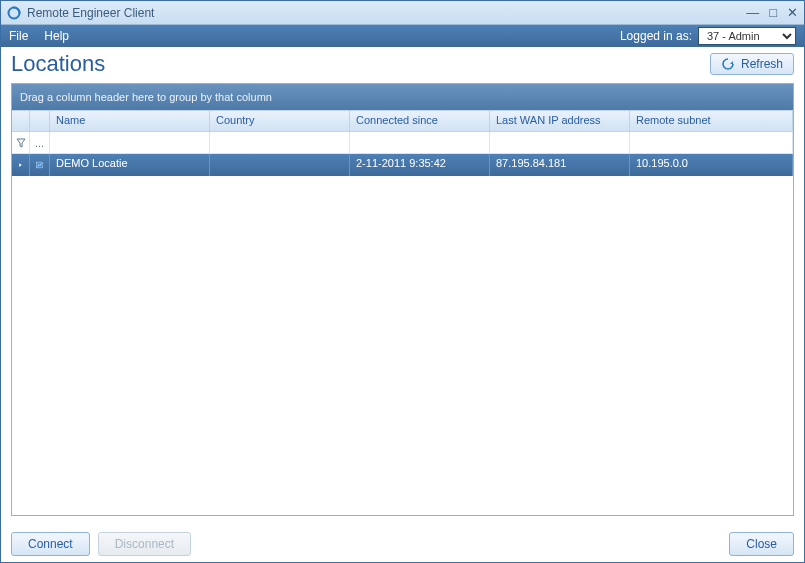 The image size is (805, 563). I want to click on cell-name: DEMO Locatie, so click(130, 165).